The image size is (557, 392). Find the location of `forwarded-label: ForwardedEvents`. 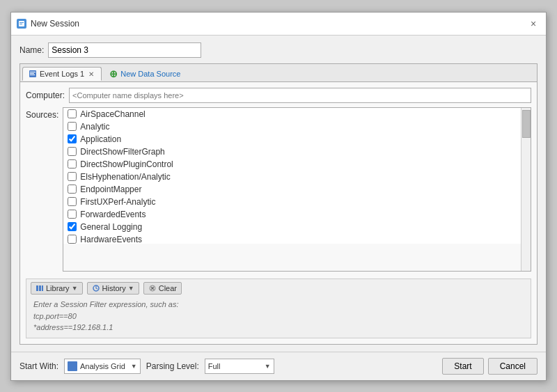

forwarded-label: ForwardedEvents is located at coordinates (113, 214).